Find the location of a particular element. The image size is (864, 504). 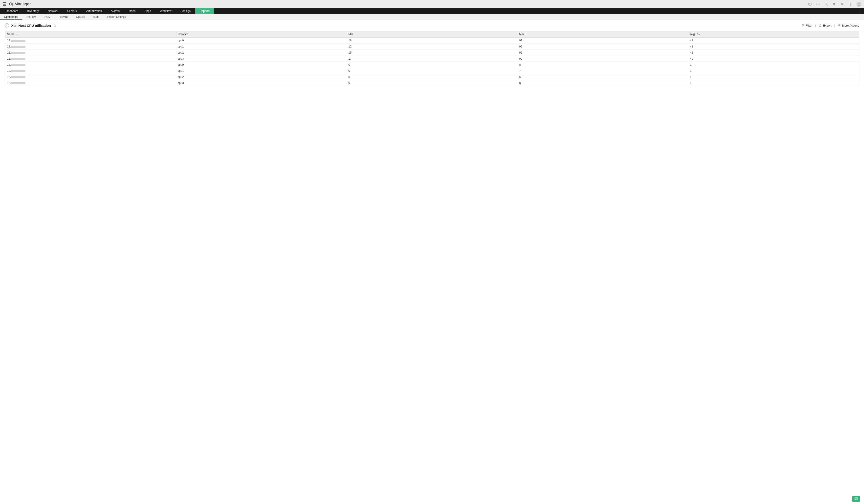

column-header-name: Name ▲ is located at coordinates (91, 34).